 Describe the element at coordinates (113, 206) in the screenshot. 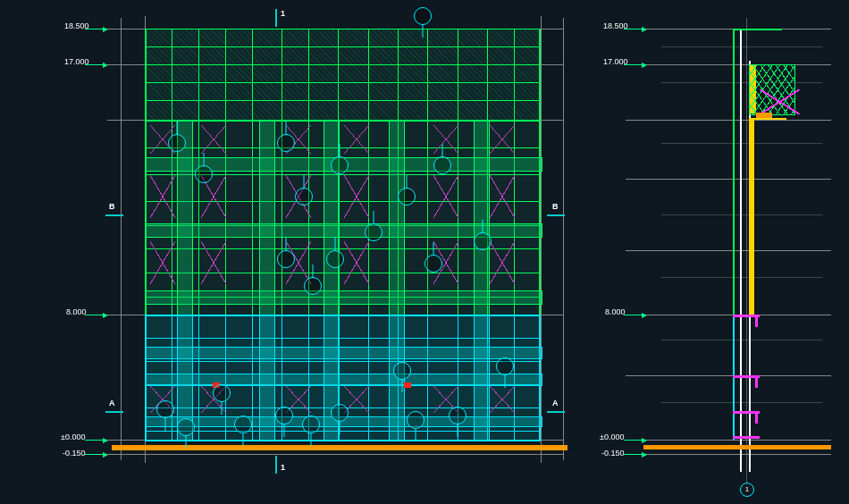

I see `section-mark-b-left: B` at that location.